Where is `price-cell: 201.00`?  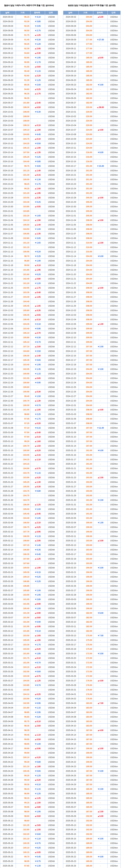
price-cell: 201.00 is located at coordinates (86, 189).